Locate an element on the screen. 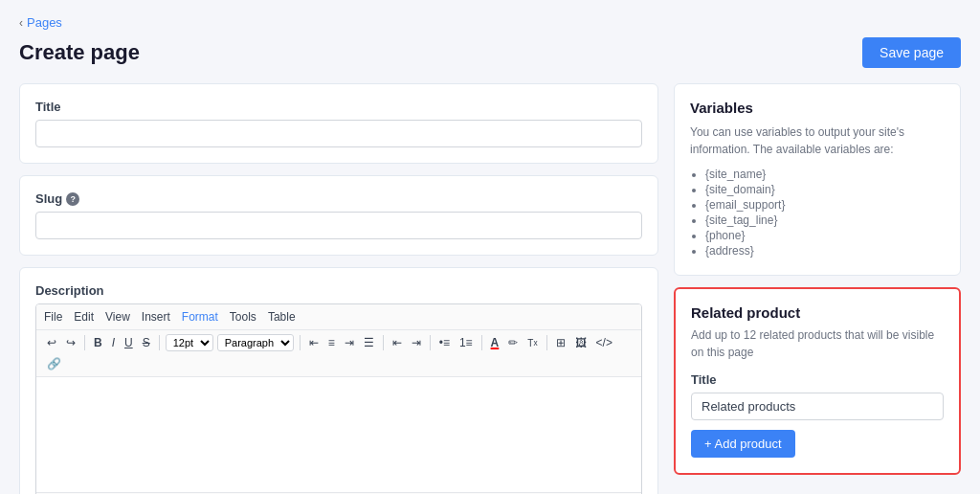 The width and height of the screenshot is (980, 494). breadcrumb-chevron-icon: ‹ is located at coordinates (21, 23).